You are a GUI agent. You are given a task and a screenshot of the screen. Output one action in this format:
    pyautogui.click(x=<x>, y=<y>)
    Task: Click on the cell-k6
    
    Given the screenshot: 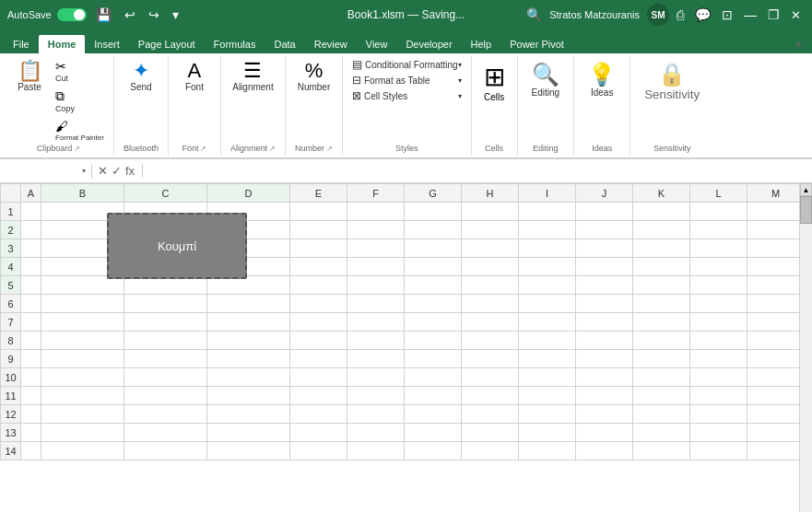 What is the action you would take?
    pyautogui.click(x=662, y=304)
    